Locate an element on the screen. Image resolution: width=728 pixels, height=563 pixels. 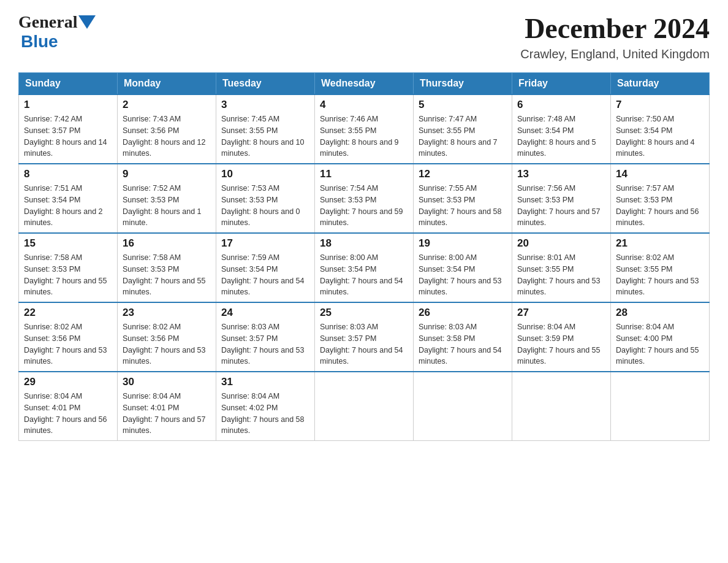
day-number: 15 is located at coordinates (68, 243).